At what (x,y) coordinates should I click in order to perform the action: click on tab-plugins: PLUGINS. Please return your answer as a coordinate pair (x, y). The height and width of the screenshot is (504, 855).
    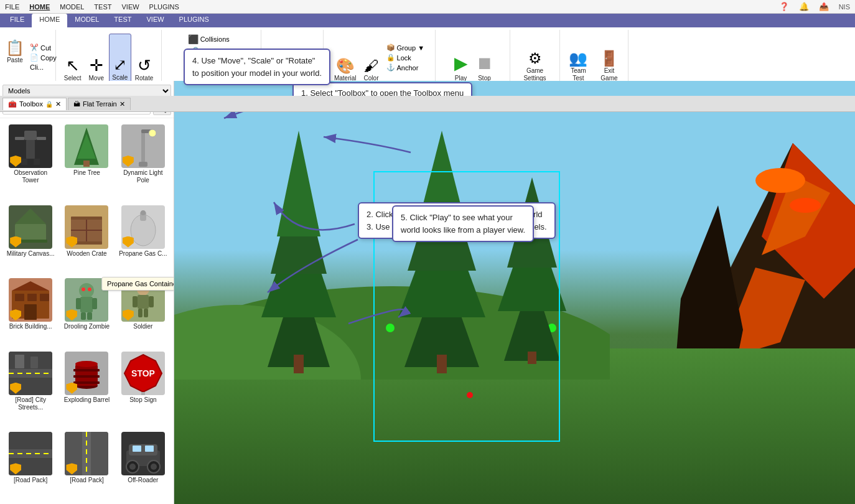
    Looking at the image, I should click on (194, 21).